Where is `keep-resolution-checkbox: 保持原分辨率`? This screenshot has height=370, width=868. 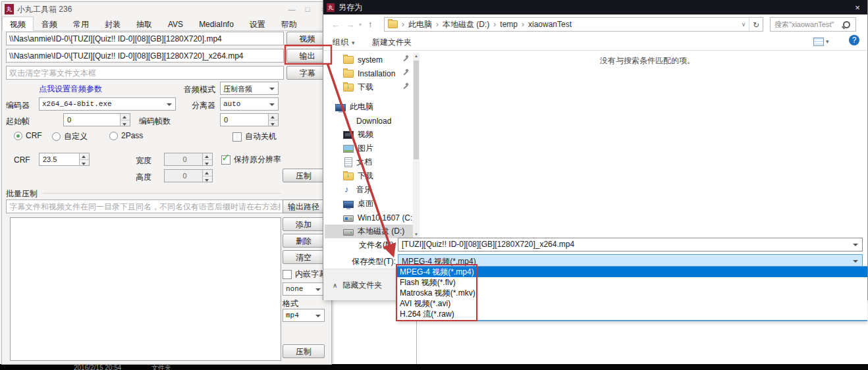
keep-resolution-checkbox: 保持原分辨率 is located at coordinates (252, 159).